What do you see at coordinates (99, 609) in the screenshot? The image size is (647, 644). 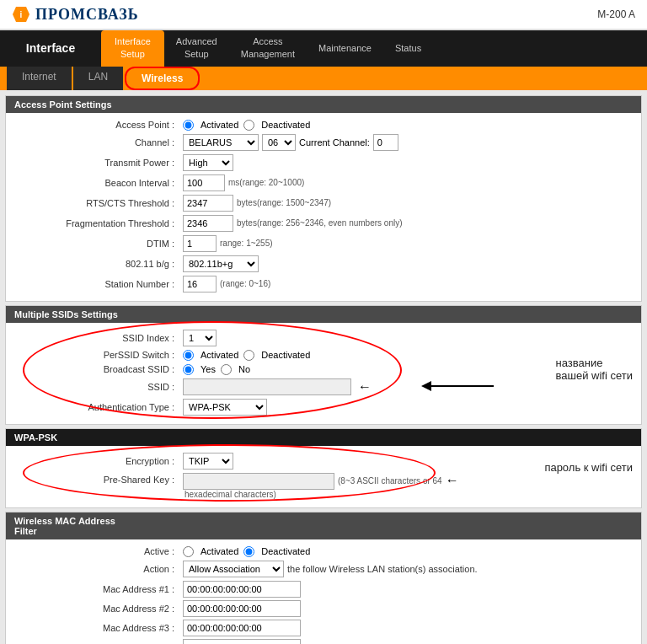 I see `mac-address-label-2: Mac Address #2 :` at bounding box center [99, 609].